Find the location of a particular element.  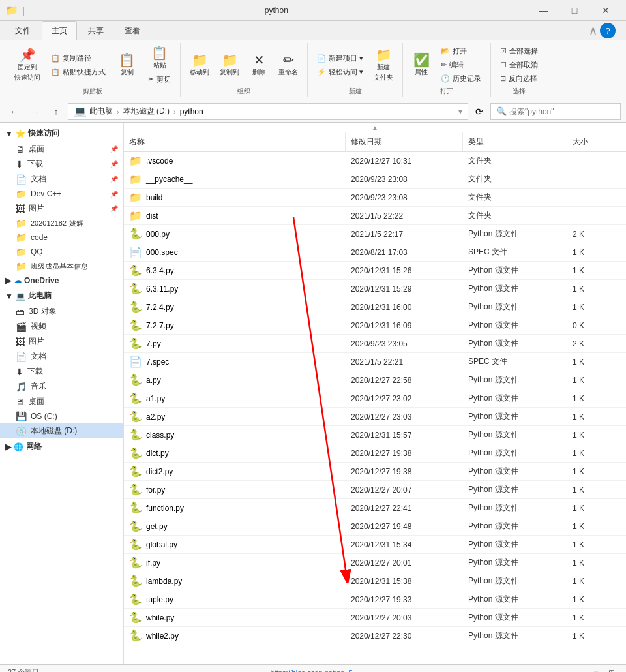

col-type: 类型 is located at coordinates (515, 142).